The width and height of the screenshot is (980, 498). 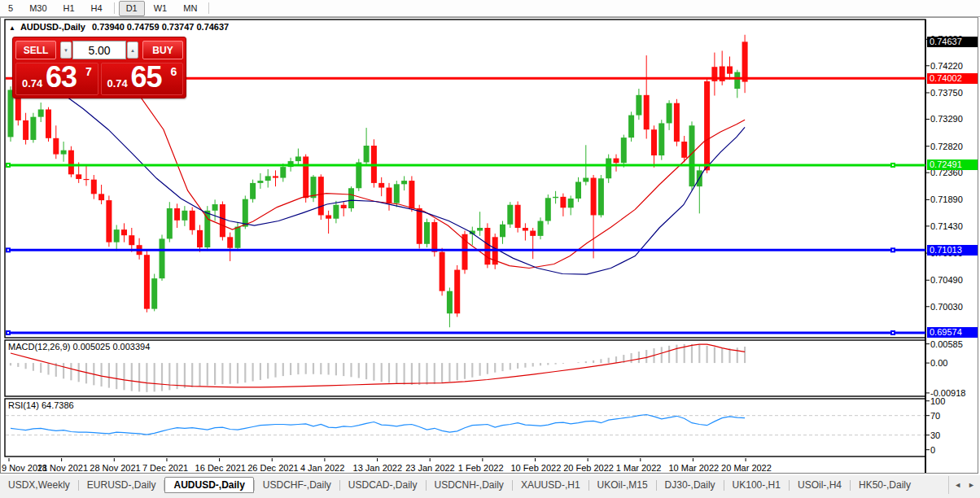 What do you see at coordinates (208, 485) in the screenshot?
I see `chart-tab: AUDUSD-,Daily` at bounding box center [208, 485].